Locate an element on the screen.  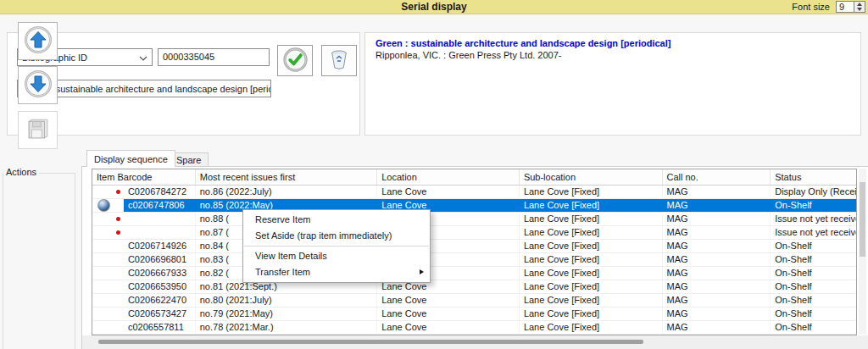
sphere-icon is located at coordinates (108, 205).